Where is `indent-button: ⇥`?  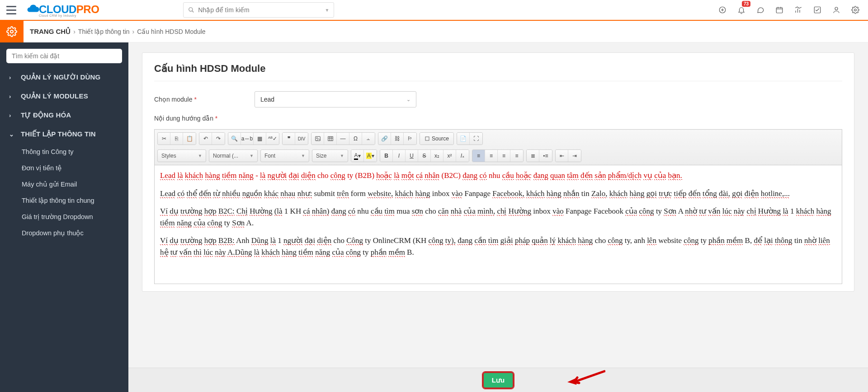 indent-button: ⇥ is located at coordinates (575, 156).